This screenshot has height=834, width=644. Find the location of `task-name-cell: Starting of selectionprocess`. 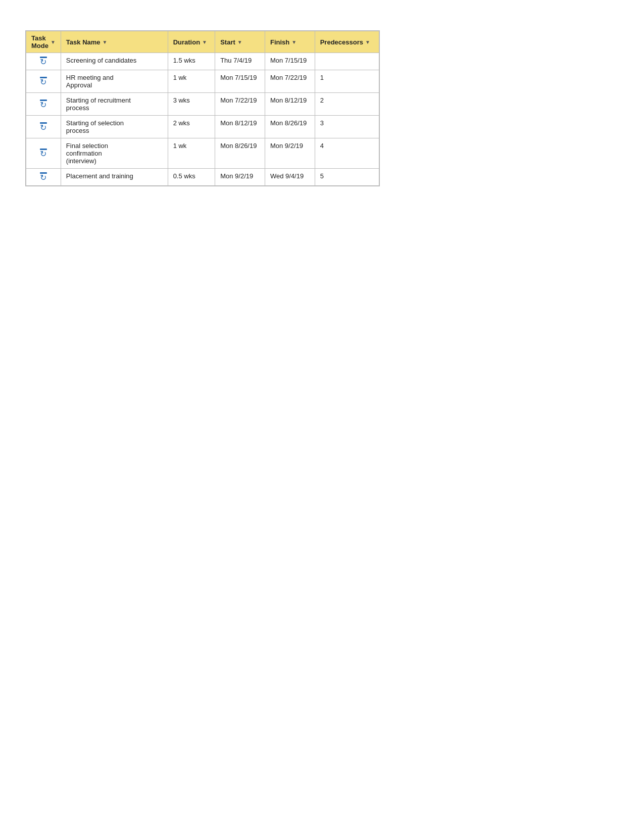

task-name-cell: Starting of selectionprocess is located at coordinates (114, 127).